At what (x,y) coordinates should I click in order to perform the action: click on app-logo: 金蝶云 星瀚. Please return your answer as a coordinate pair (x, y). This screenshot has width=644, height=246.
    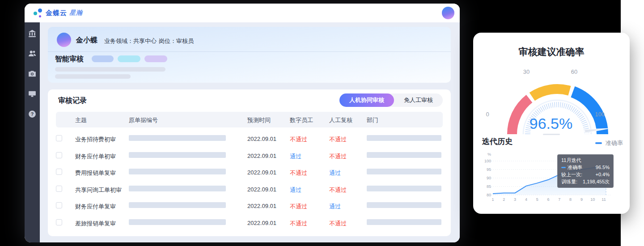
    Looking at the image, I should click on (58, 13).